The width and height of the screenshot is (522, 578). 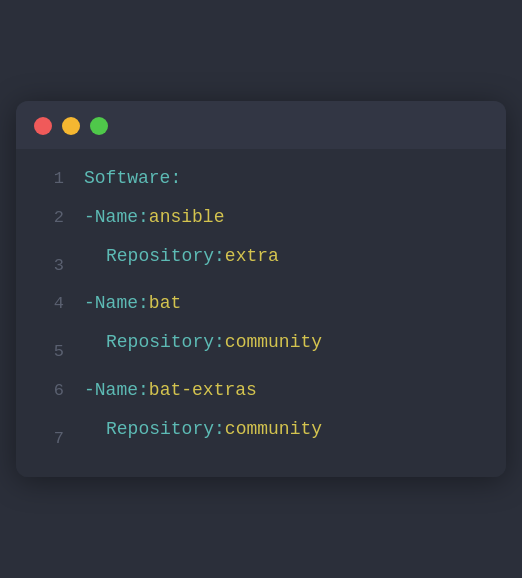 What do you see at coordinates (71, 126) in the screenshot?
I see `minimize-dot` at bounding box center [71, 126].